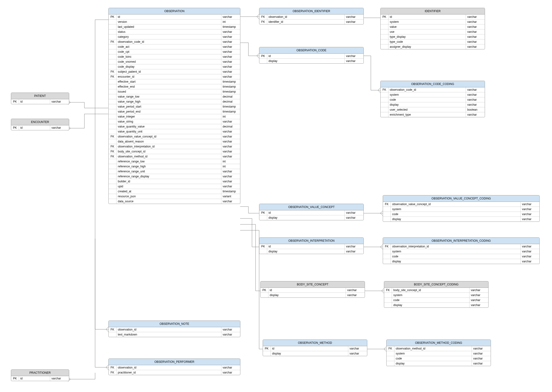 The height and width of the screenshot is (392, 552). What do you see at coordinates (169, 87) in the screenshot?
I see `field-cell: effective_end` at bounding box center [169, 87].